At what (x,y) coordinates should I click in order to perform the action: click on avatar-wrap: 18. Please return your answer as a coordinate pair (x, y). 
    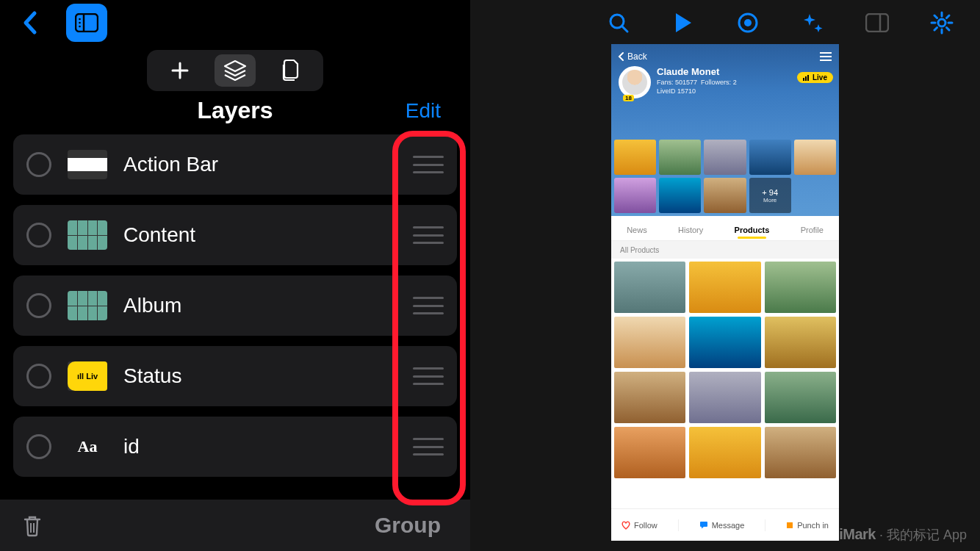
    Looking at the image, I should click on (635, 82).